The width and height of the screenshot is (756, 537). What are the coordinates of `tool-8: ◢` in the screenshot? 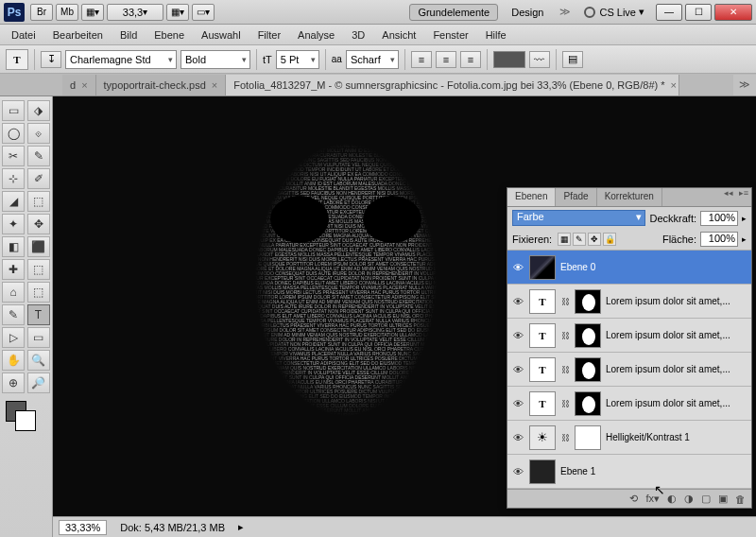 It's located at (13, 201).